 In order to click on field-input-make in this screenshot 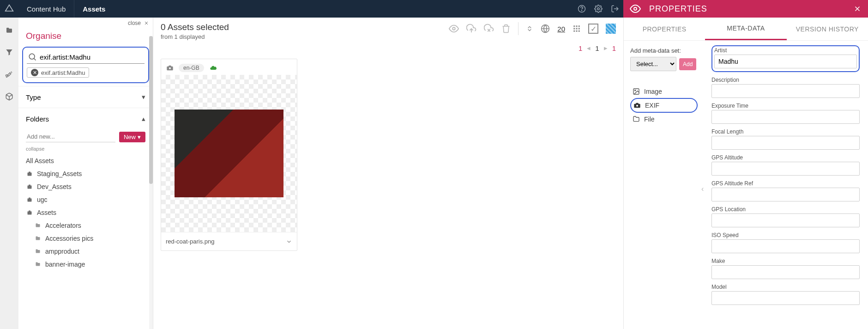, I will do `click(786, 272)`.